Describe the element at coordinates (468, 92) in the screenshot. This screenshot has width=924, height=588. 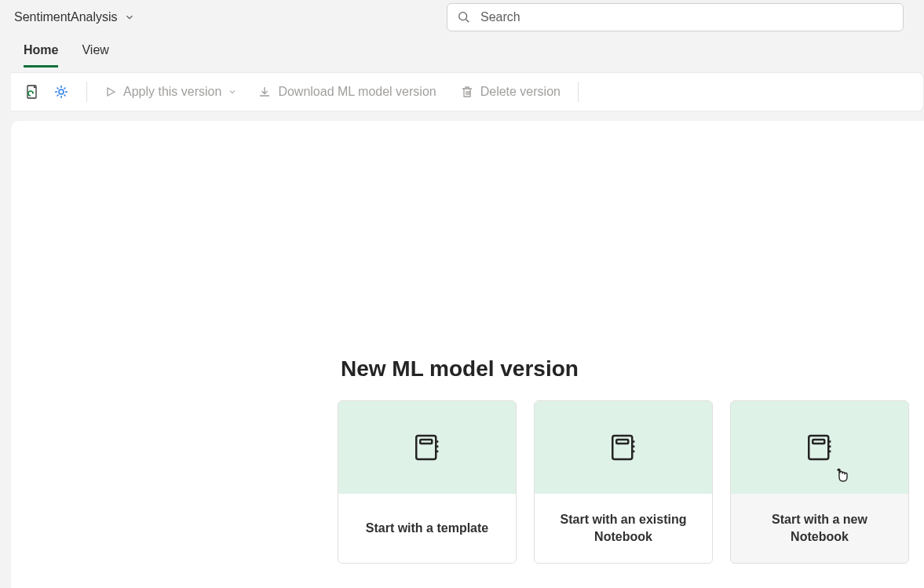
I see `command-bar: Apply this version Download ML model ver…` at that location.